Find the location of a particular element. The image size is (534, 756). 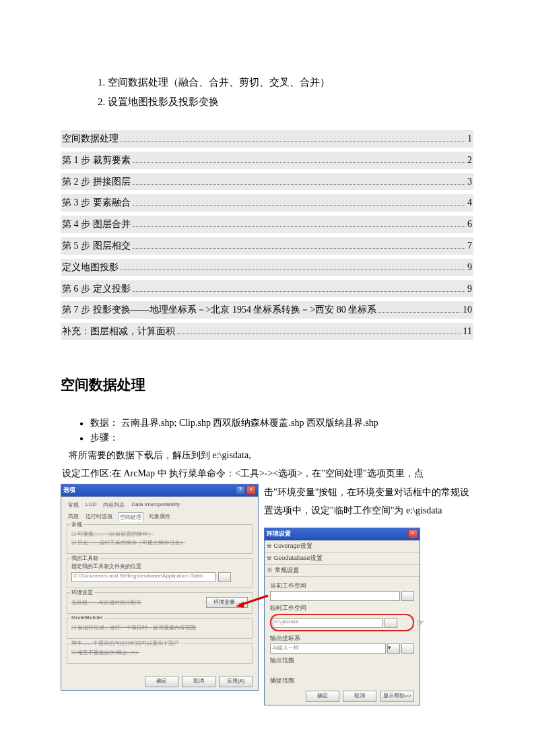

tab: Data Interoperability is located at coordinates (156, 505).